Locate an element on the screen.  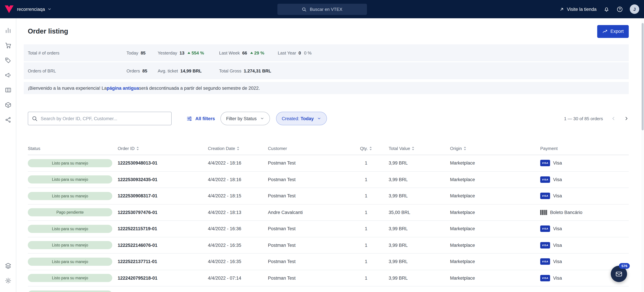
shopping-cart-icon is located at coordinates (8, 45).